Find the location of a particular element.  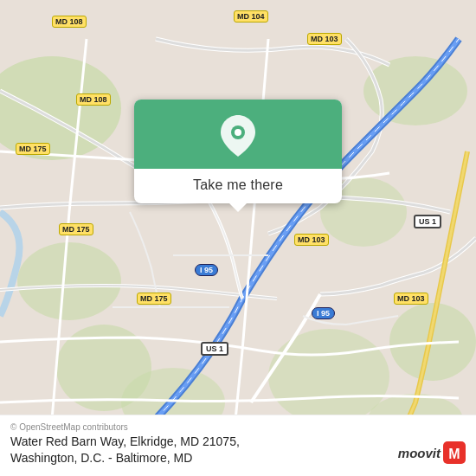

address-line2: Washington, D.C. - Baltimore, MD is located at coordinates (125, 459).